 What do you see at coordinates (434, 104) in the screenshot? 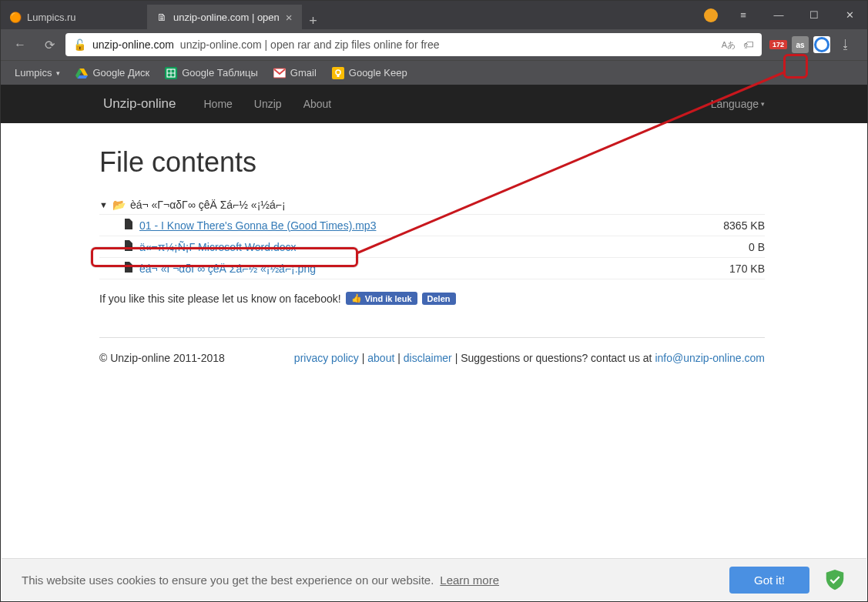
I see `site-navbar: Unzip-online Home Unzip About Language ▾` at bounding box center [434, 104].